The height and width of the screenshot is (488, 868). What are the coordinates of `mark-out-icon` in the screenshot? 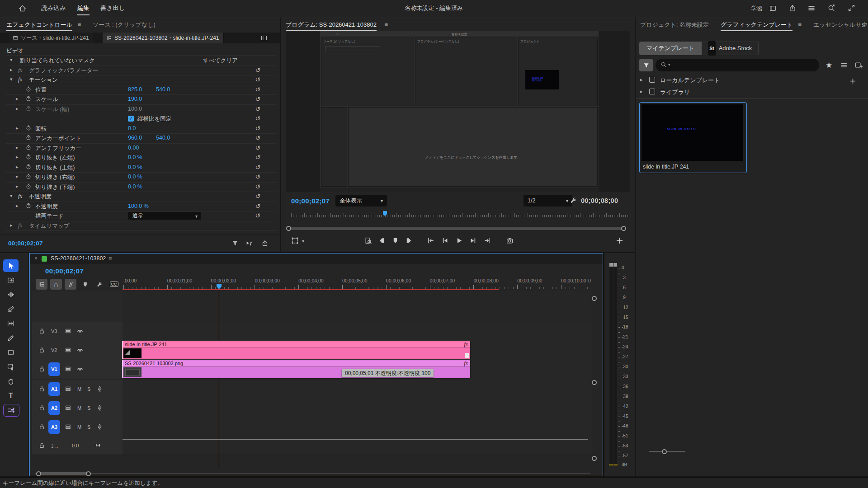 It's located at (409, 240).